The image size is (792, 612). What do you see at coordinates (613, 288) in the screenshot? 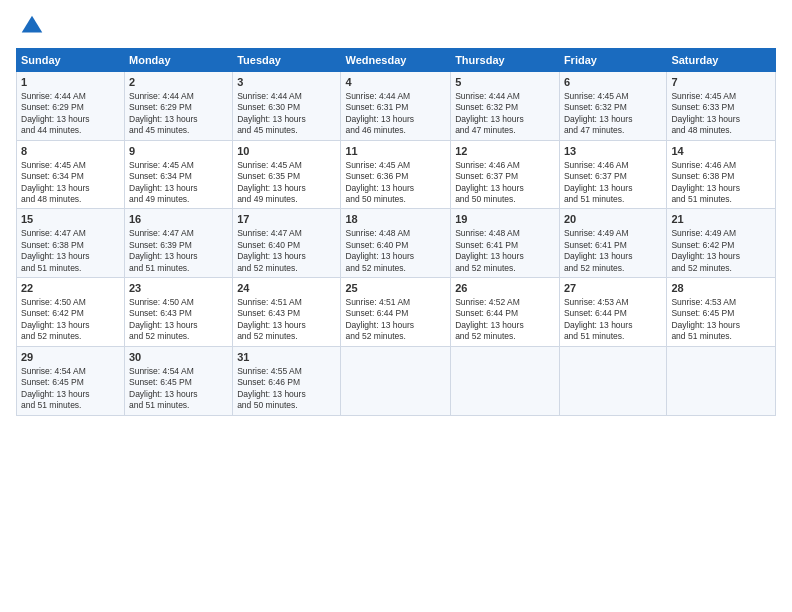
I see `day-number: 27` at bounding box center [613, 288].